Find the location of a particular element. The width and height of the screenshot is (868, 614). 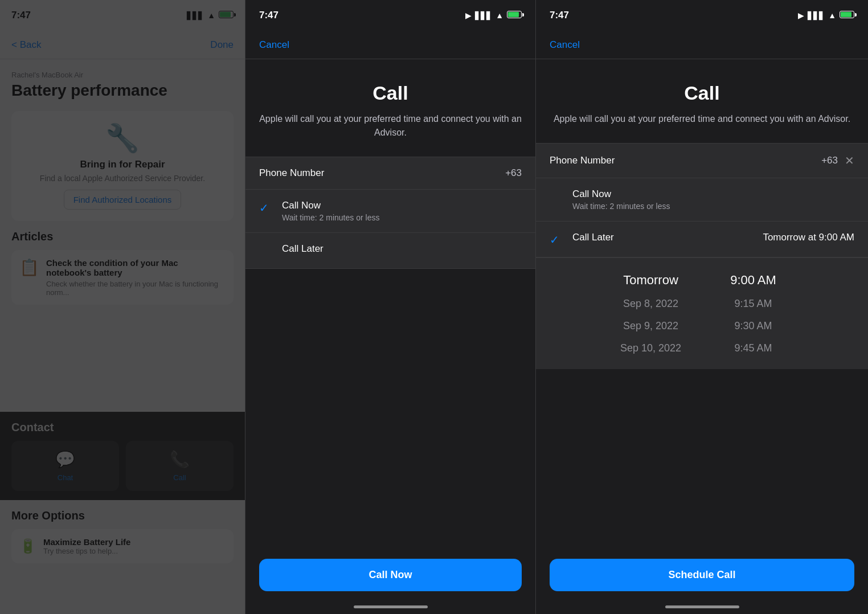

s2-hero: Call Apple will call you at your preferr… is located at coordinates (391, 108).